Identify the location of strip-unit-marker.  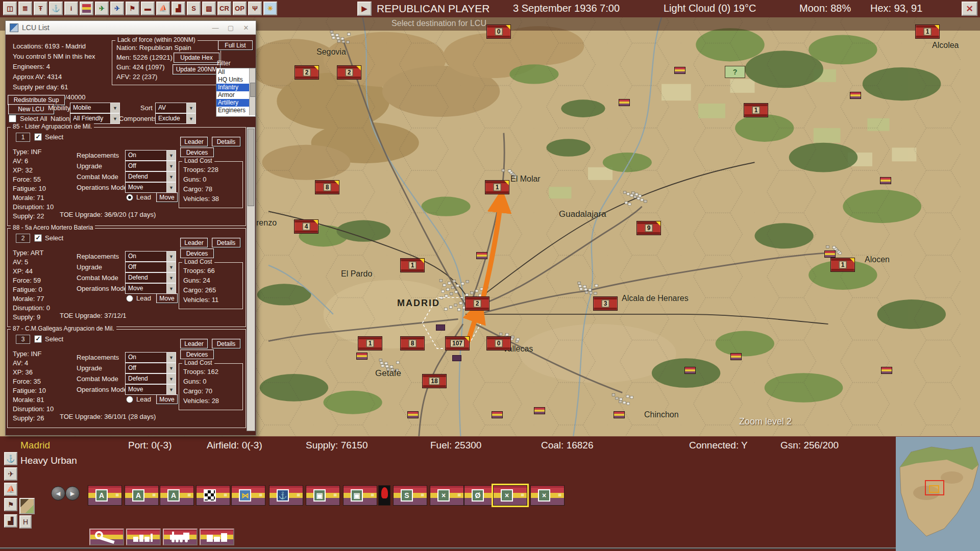
(384, 495).